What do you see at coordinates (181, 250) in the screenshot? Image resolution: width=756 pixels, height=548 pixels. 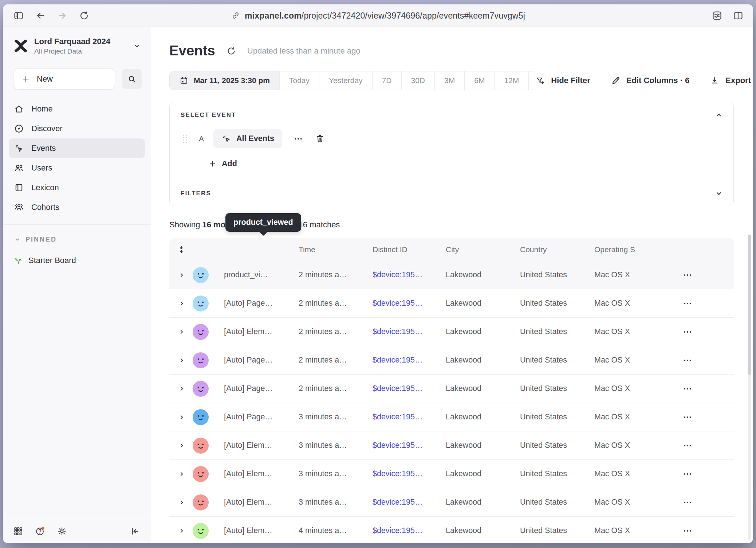 I see `expand-collapse-all-icon` at bounding box center [181, 250].